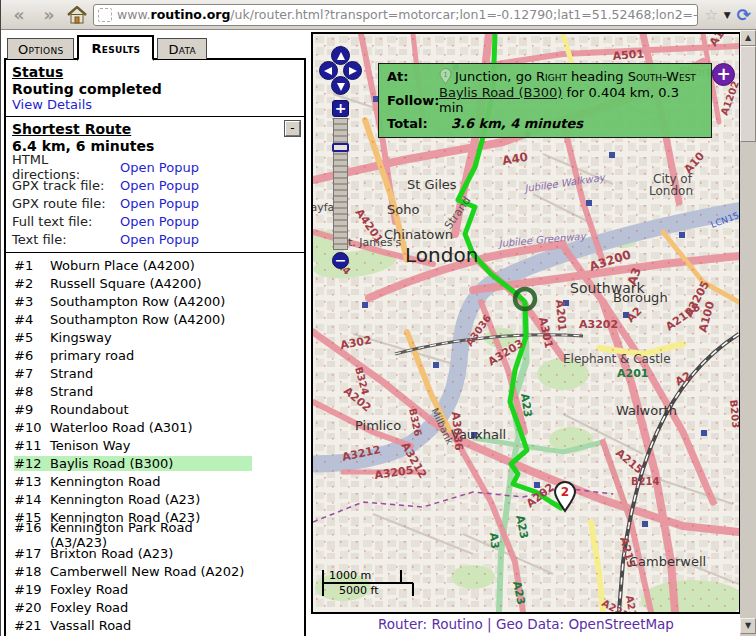 The width and height of the screenshot is (756, 636). What do you see at coordinates (151, 356) in the screenshot?
I see `step-name: primary road` at bounding box center [151, 356].